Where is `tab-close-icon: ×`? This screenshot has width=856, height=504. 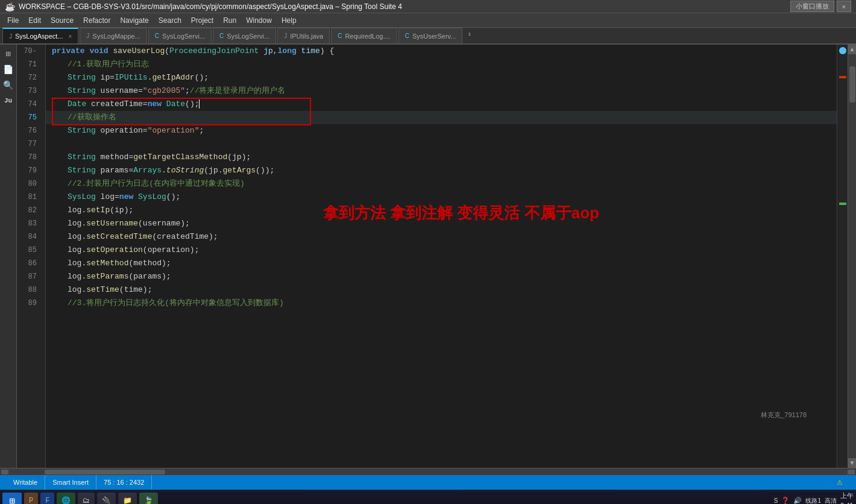
tab-close-icon: × is located at coordinates (71, 36).